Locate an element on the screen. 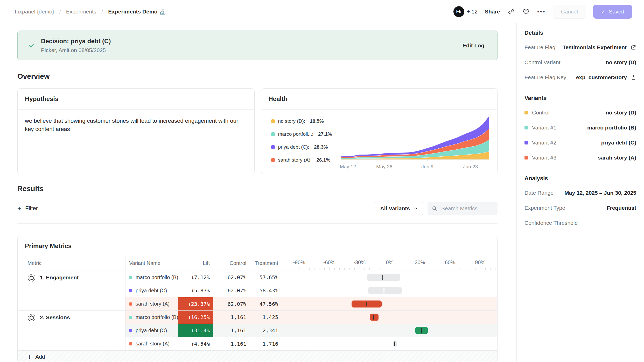 The height and width of the screenshot is (362, 644). breadcrumb-project: Fixpanel {demo} is located at coordinates (34, 12).